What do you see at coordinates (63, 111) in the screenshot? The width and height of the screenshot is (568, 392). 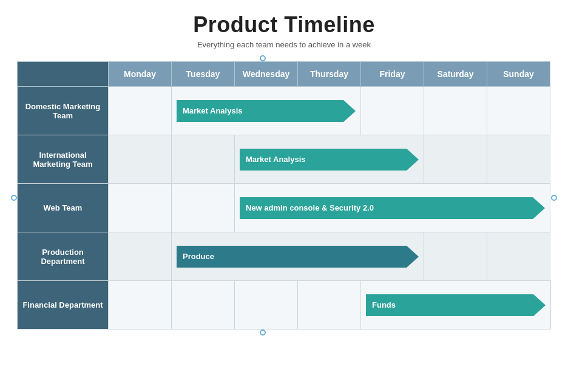 I see `label-domestic: Domestic Marketing Team` at bounding box center [63, 111].